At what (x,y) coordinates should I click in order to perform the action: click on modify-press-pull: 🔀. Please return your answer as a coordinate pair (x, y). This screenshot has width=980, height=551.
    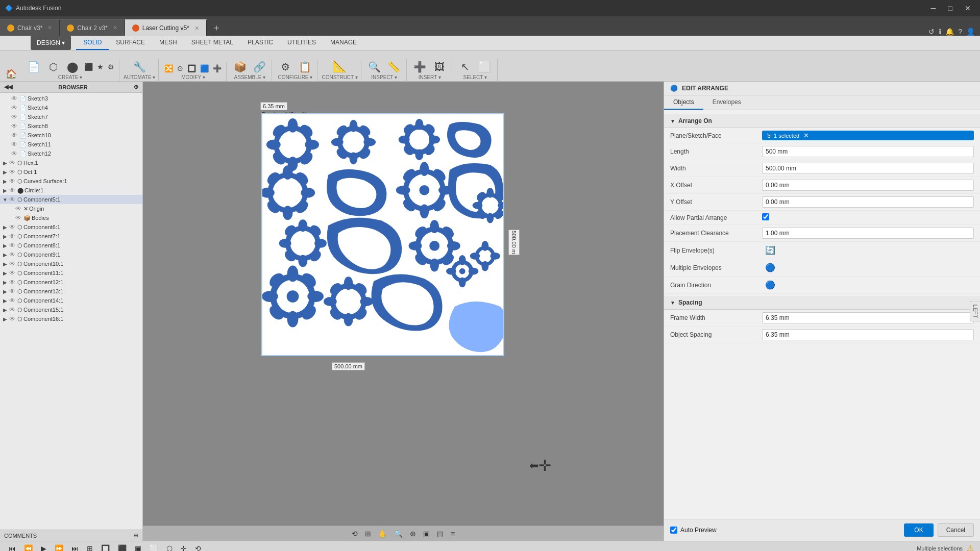
    Looking at the image, I should click on (168, 68).